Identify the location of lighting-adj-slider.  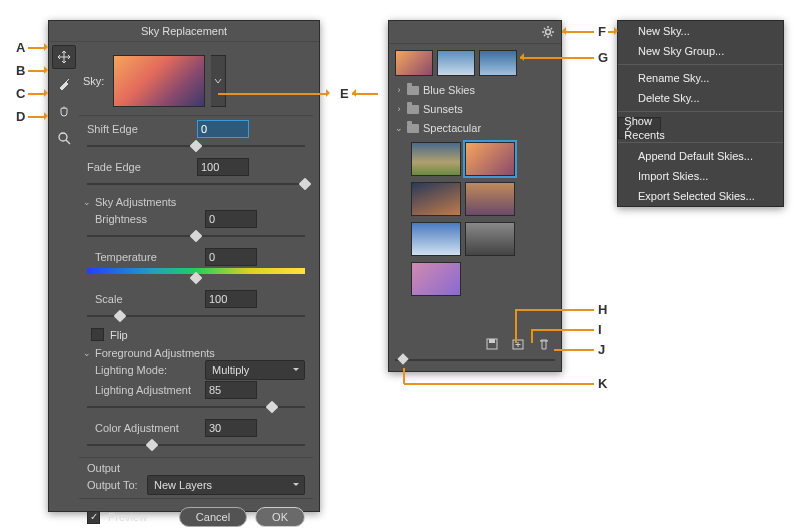
(196, 407).